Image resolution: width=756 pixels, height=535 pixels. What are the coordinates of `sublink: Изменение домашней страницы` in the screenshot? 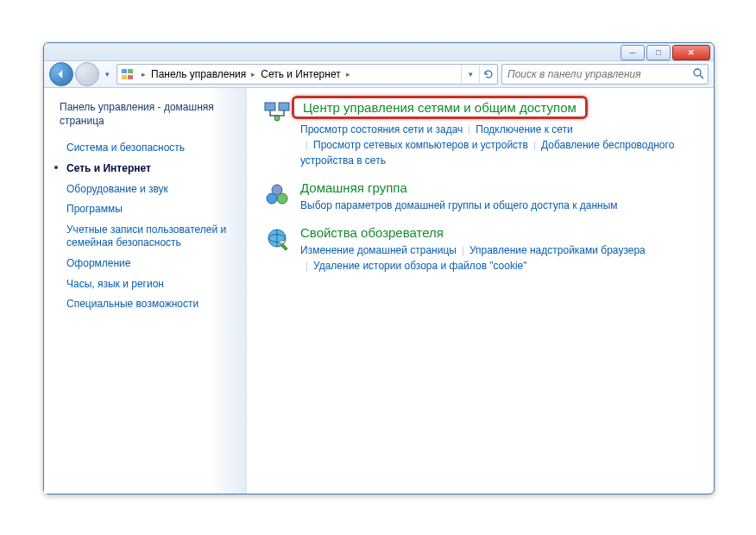 It's located at (378, 250).